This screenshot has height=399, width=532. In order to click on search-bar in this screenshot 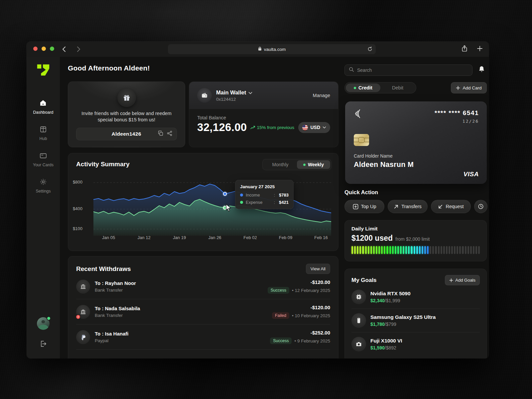, I will do `click(408, 70)`.